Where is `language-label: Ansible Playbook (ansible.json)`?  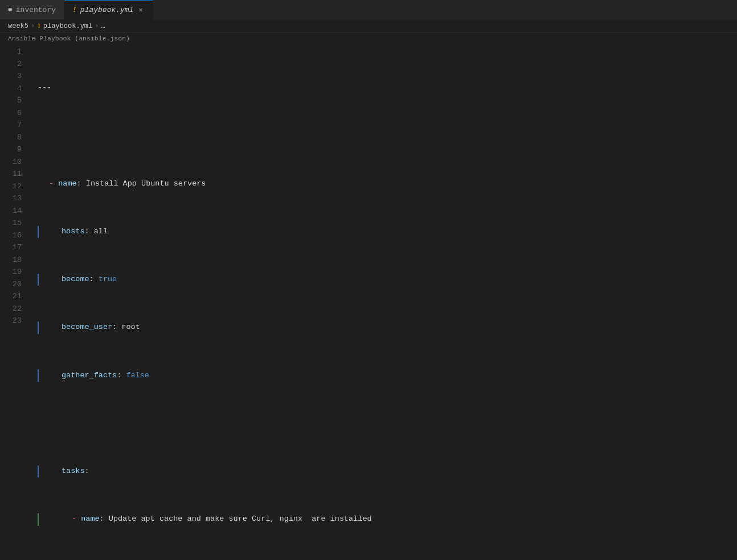 language-label: Ansible Playbook (ansible.json) is located at coordinates (368, 38).